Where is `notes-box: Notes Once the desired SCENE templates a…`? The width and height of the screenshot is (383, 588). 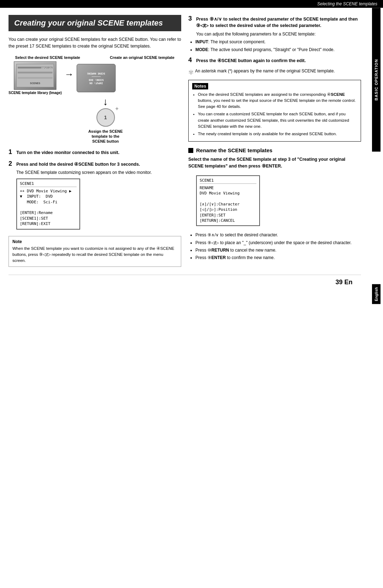 notes-box: Notes Once the desired SCENE templates a… is located at coordinates (274, 111).